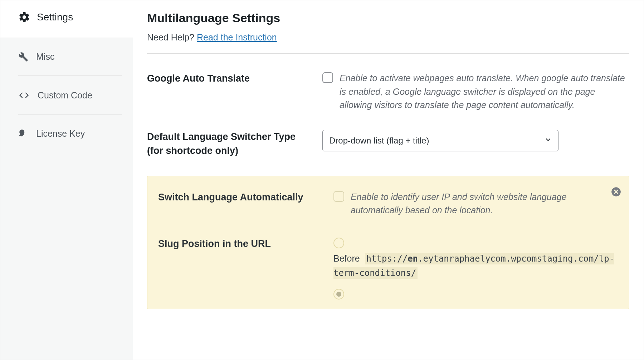 The height and width of the screenshot is (360, 644). I want to click on read-instruction-link: Read the Instruction, so click(237, 37).